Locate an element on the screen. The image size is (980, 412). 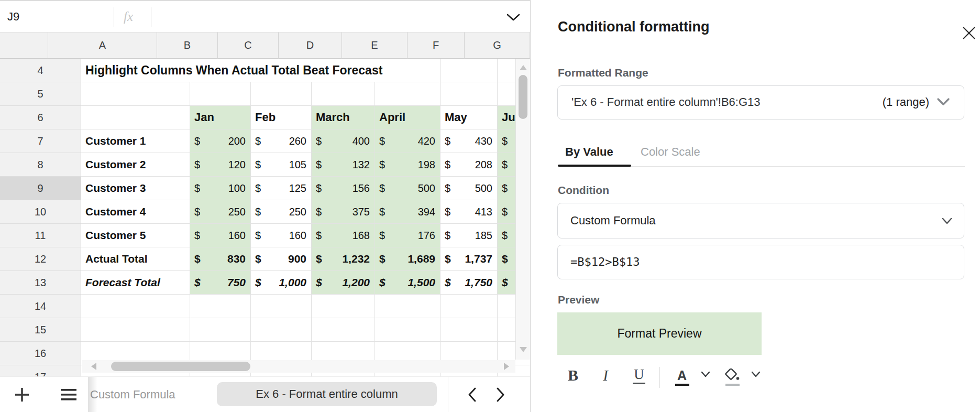
column-header-G: G is located at coordinates (498, 46).